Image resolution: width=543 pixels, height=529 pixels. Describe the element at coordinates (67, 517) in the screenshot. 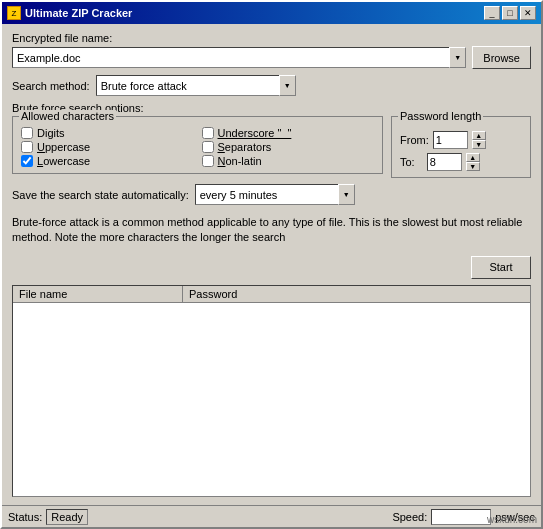

I see `status-value-panel: Ready` at that location.